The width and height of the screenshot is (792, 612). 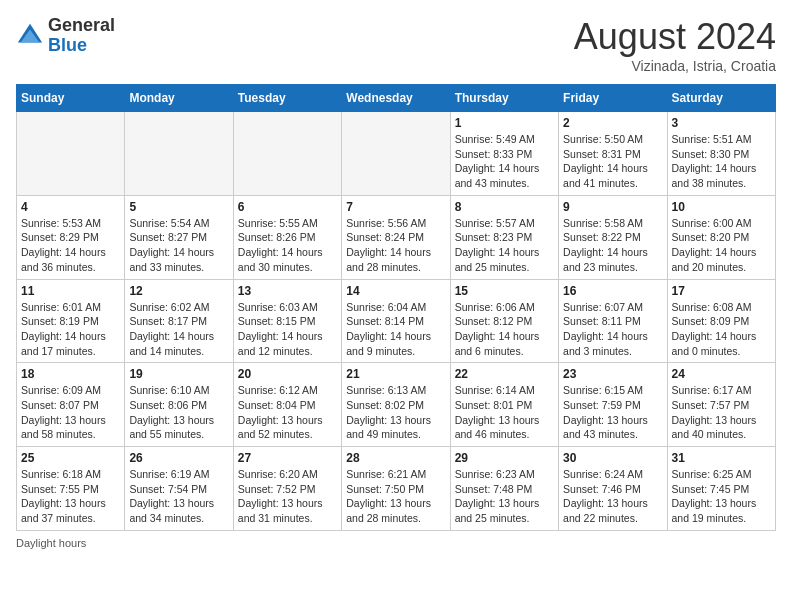 What do you see at coordinates (721, 98) in the screenshot?
I see `calendar-day-header: Saturday` at bounding box center [721, 98].